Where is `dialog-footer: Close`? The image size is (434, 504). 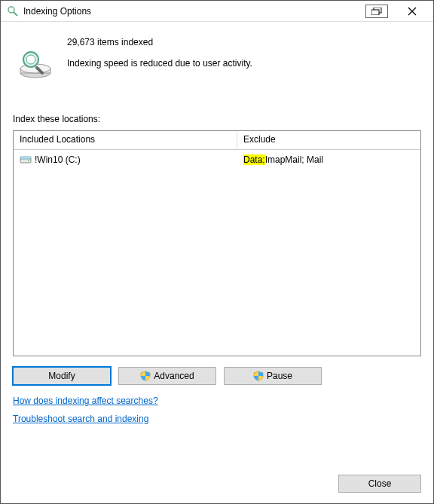
dialog-footer: Close is located at coordinates (217, 489).